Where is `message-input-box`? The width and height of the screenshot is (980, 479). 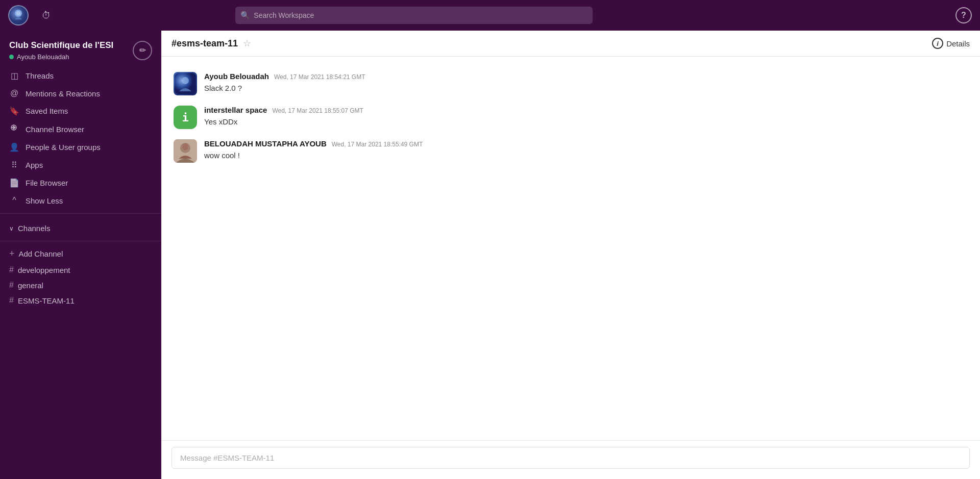 message-input-box is located at coordinates (571, 458).